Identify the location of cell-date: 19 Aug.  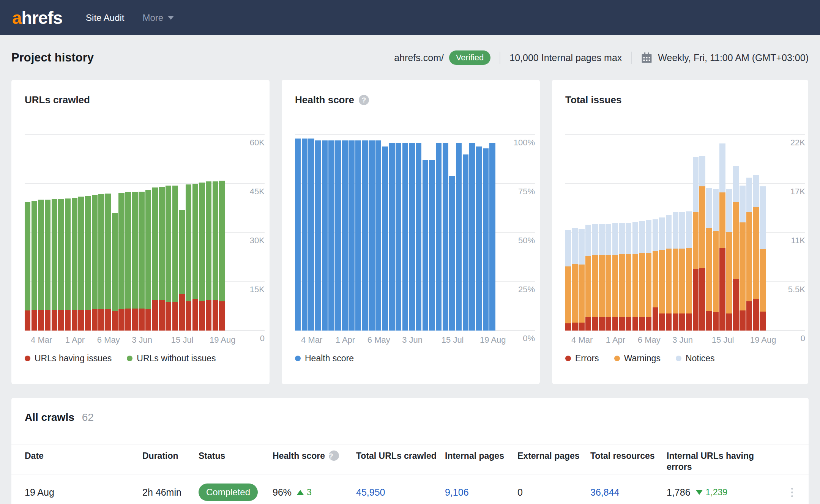
(84, 493).